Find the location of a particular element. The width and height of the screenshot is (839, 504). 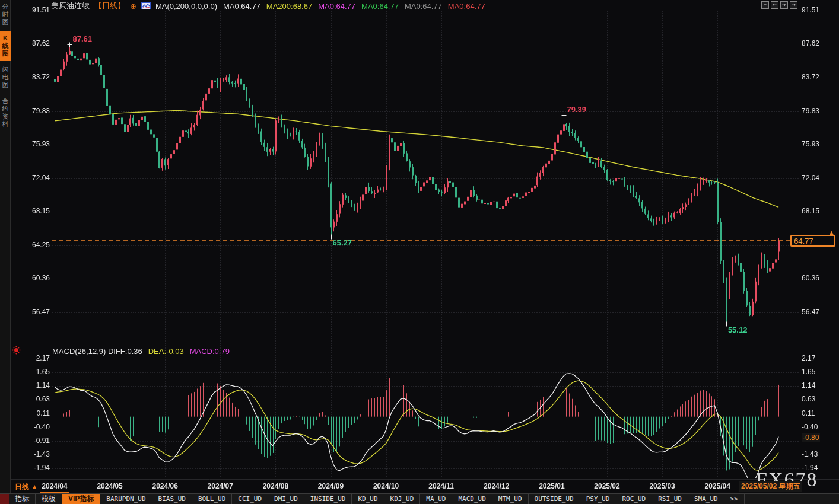

toolbar-item-roc_ud: ROC_UD is located at coordinates (635, 499).